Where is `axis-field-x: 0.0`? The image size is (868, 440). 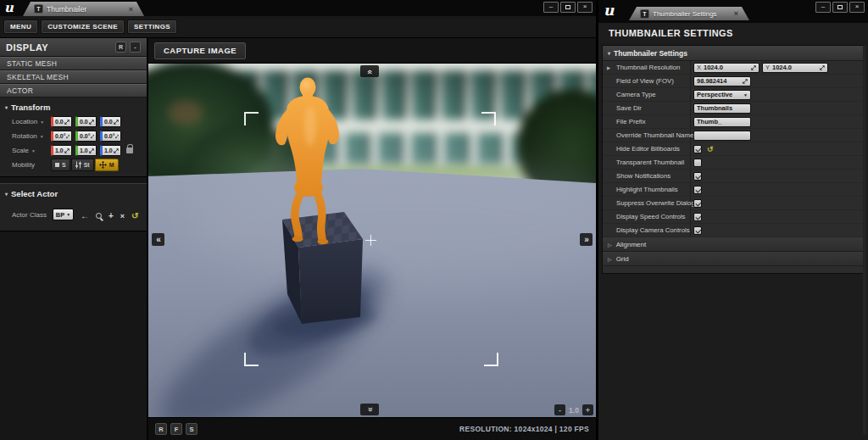 axis-field-x: 0.0 is located at coordinates (61, 122).